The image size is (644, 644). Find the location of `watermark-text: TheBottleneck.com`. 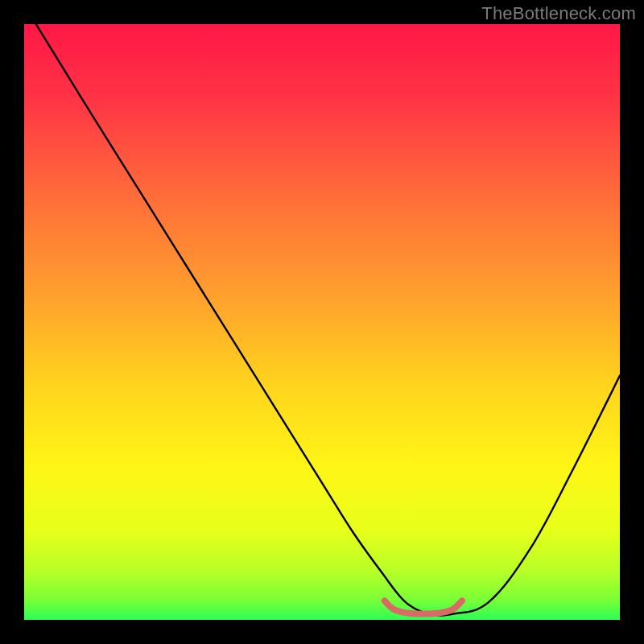

watermark-text: TheBottleneck.com is located at coordinates (559, 14).